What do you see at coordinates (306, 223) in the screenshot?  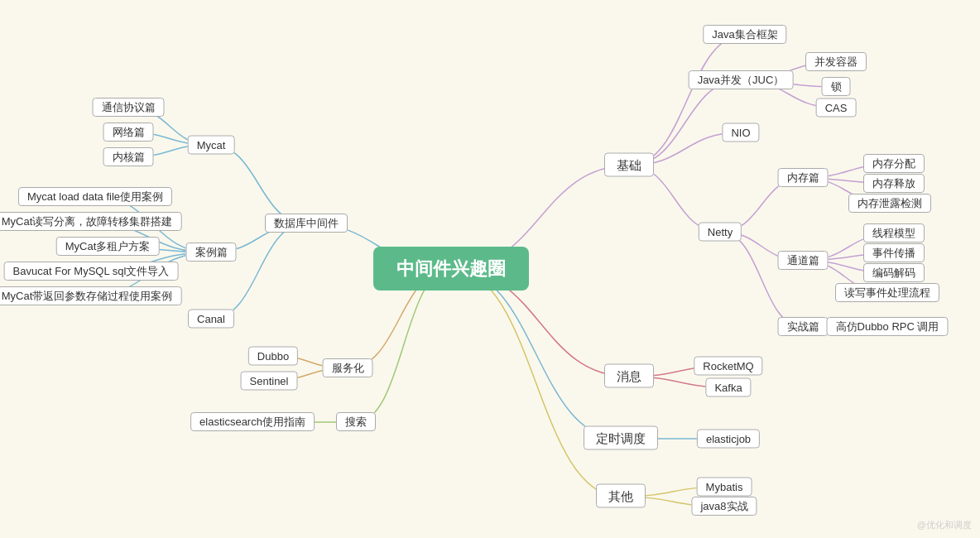 I see `branch-shujuku: 数据库中间件` at bounding box center [306, 223].